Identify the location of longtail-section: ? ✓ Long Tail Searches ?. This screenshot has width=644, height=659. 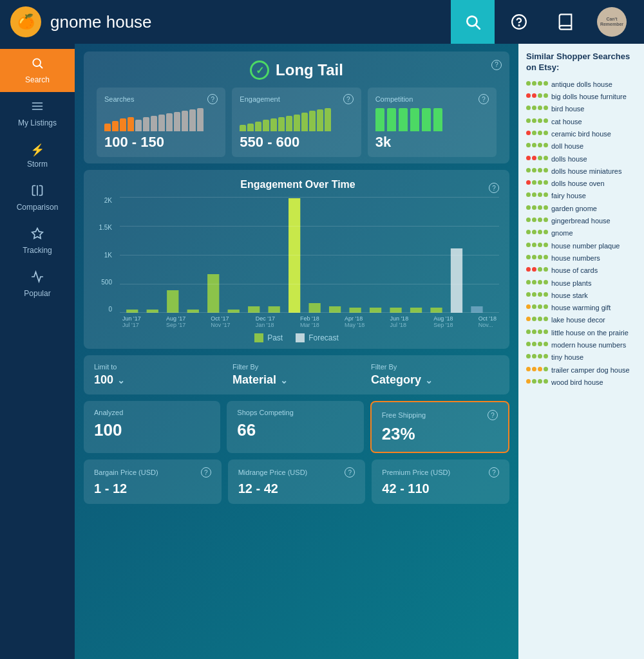
(296, 107).